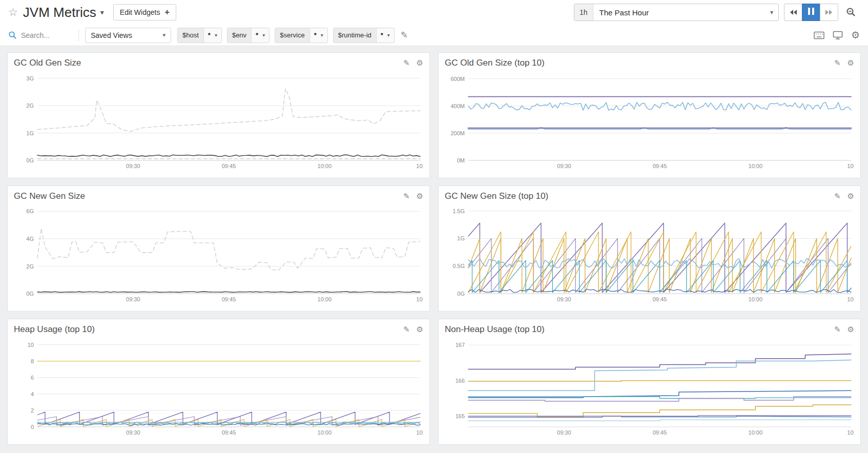 This screenshot has width=868, height=453. I want to click on plus-icon: +, so click(167, 12).